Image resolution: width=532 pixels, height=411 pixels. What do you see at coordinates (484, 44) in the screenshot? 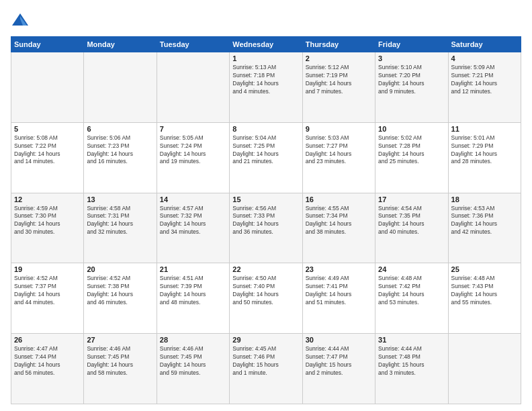
I see `weekday-header-saturday: Saturday` at bounding box center [484, 44].